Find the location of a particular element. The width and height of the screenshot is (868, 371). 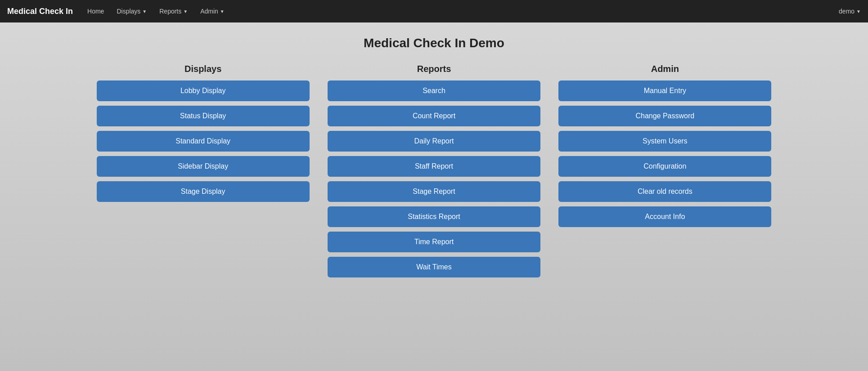

report-button-0: Search is located at coordinates (434, 91).